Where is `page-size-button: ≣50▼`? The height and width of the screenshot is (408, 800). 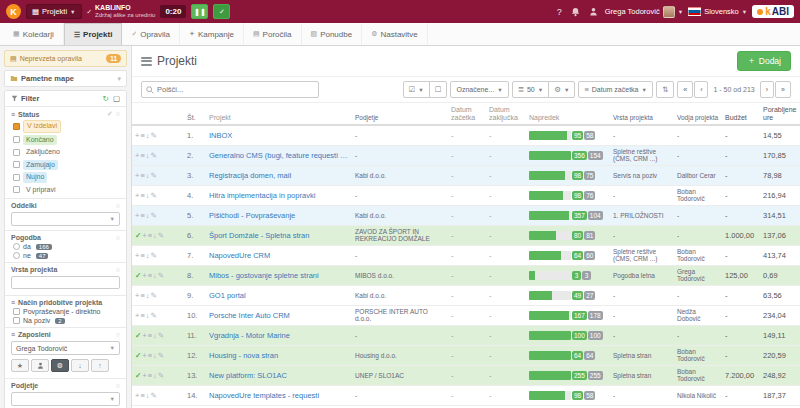 page-size-button: ≣50▼ is located at coordinates (531, 90).